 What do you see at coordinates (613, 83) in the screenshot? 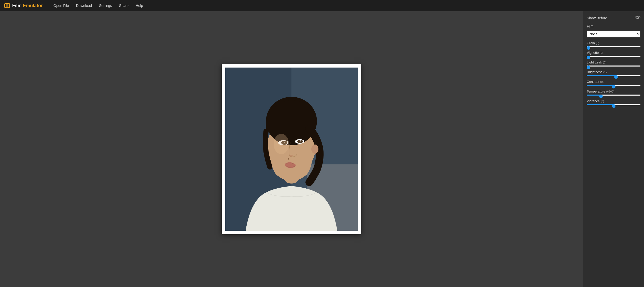
I see `contrast-control: Contrast (0)` at bounding box center [613, 83].